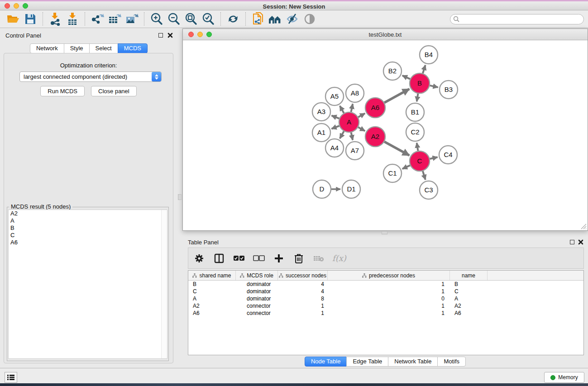  Describe the element at coordinates (355, 151) in the screenshot. I see `graph-node-a7: A7` at that location.